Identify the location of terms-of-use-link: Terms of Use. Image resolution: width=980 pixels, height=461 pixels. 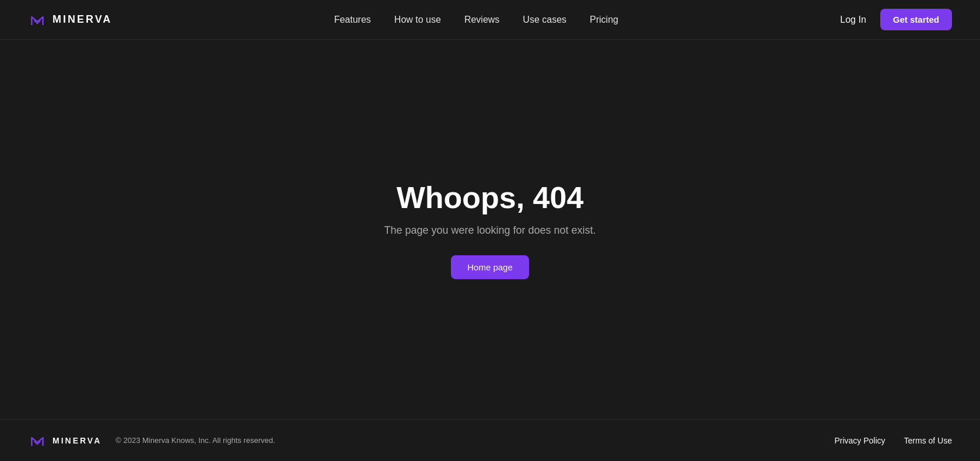
(928, 441).